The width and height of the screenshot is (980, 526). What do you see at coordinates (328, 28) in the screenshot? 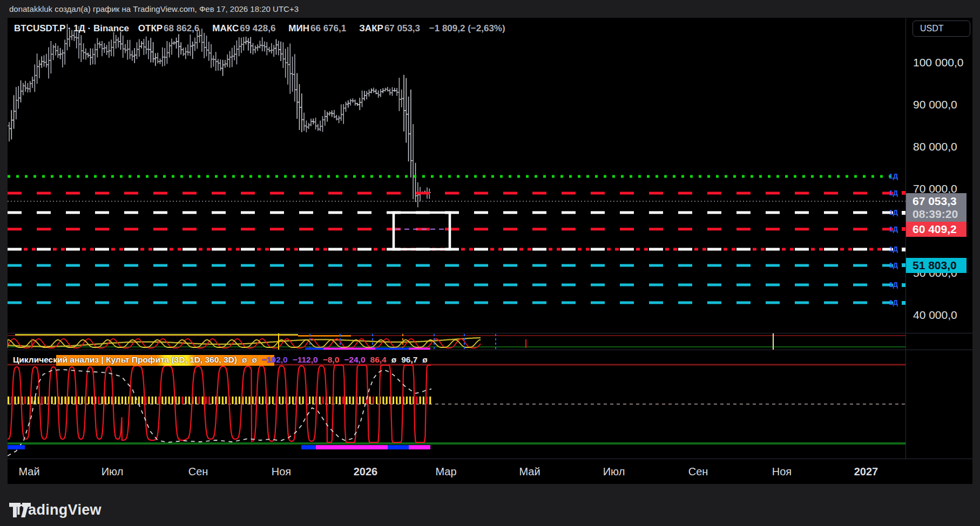
I see `ohlc-field-value: 66 676,1` at bounding box center [328, 28].